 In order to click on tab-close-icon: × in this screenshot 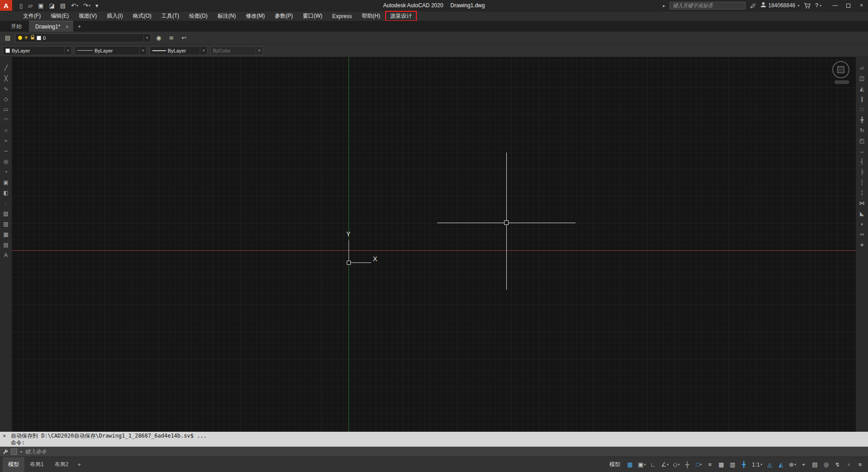, I will do `click(67, 27)`.